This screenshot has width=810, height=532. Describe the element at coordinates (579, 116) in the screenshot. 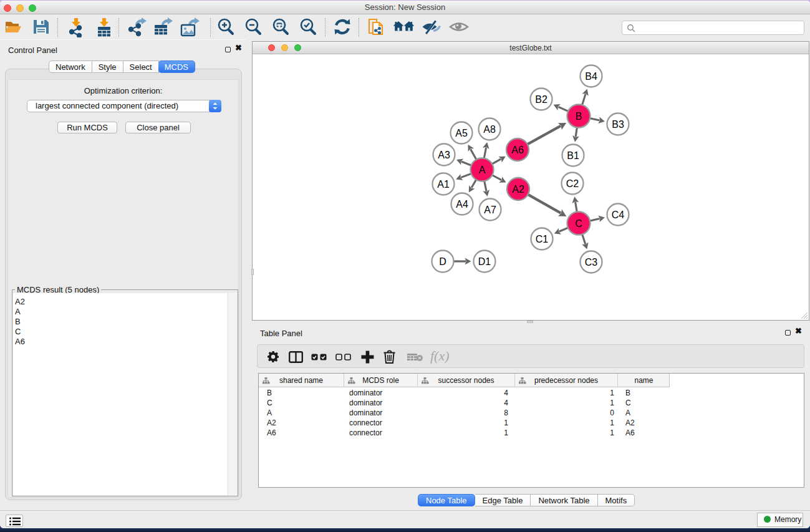

I see `svg-text: B` at that location.